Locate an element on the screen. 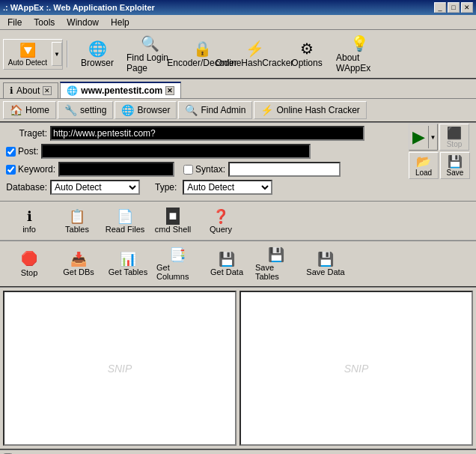 This screenshot has height=454, width=476. start-dropdown: ▼ is located at coordinates (433, 137).